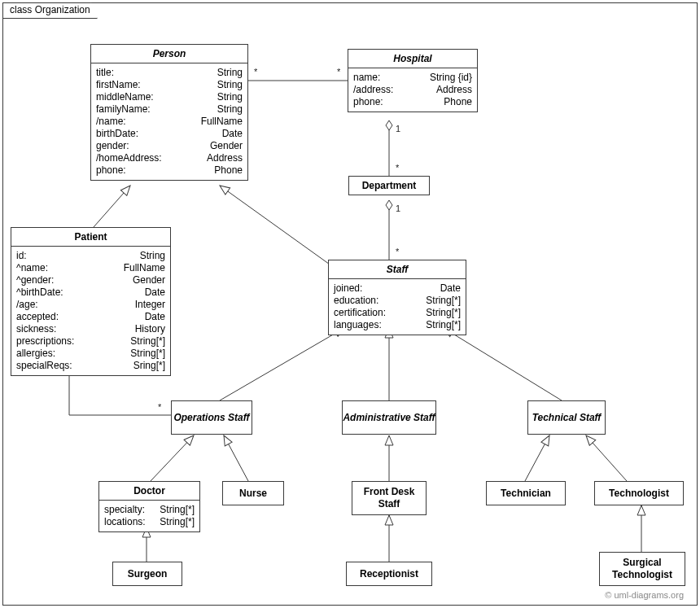  Describe the element at coordinates (642, 569) in the screenshot. I see `class-title: Surgical Technologist` at that location.